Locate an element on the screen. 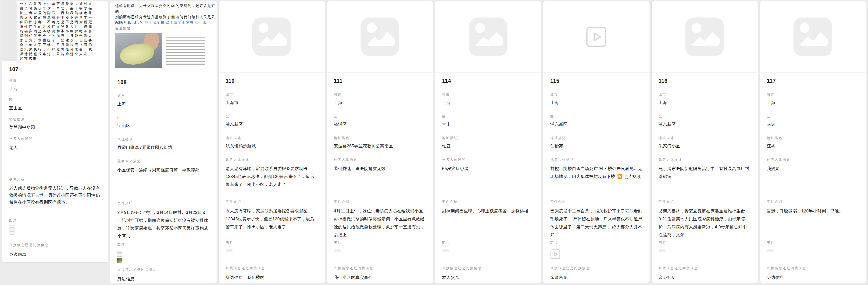  field-deceased: 死者大体描述 我奶奶 is located at coordinates (813, 179).